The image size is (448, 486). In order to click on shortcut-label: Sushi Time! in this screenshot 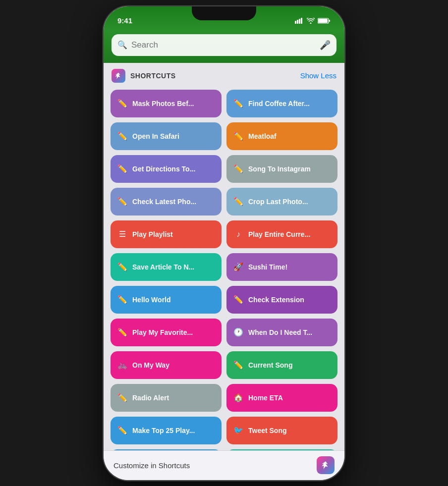, I will do `click(268, 267)`.